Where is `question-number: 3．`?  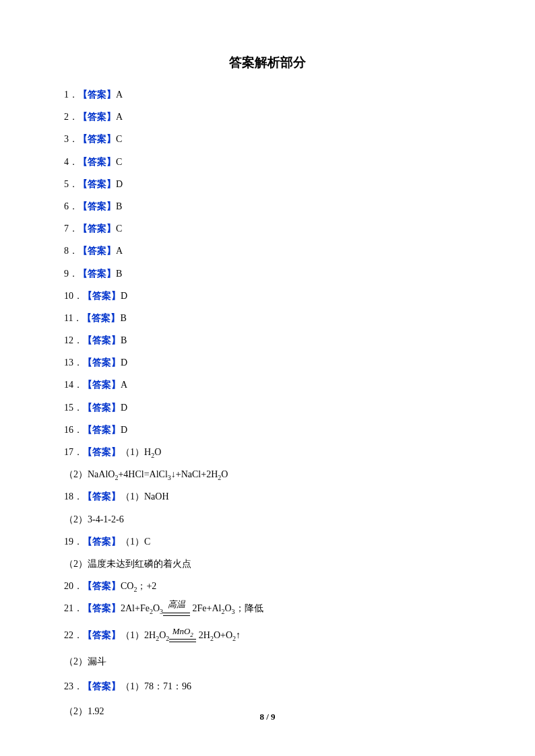 question-number: 3． is located at coordinates (71, 139).